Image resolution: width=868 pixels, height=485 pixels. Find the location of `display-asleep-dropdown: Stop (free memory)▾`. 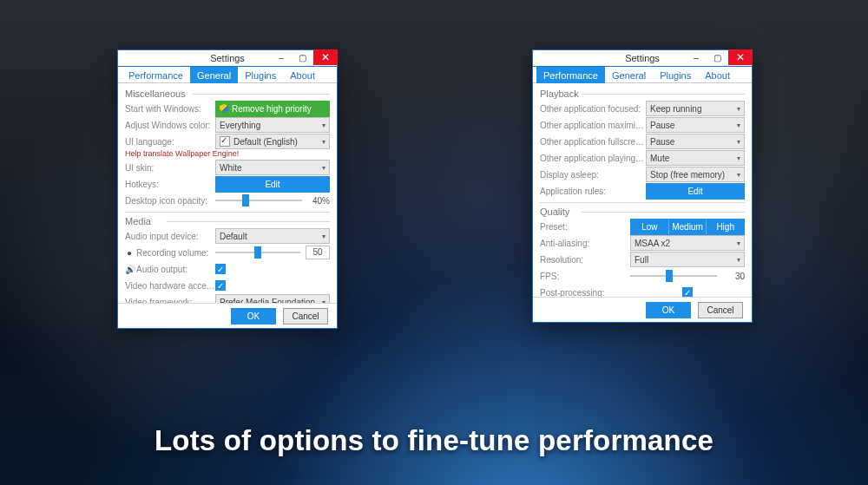

display-asleep-dropdown: Stop (free memory)▾ is located at coordinates (695, 174).